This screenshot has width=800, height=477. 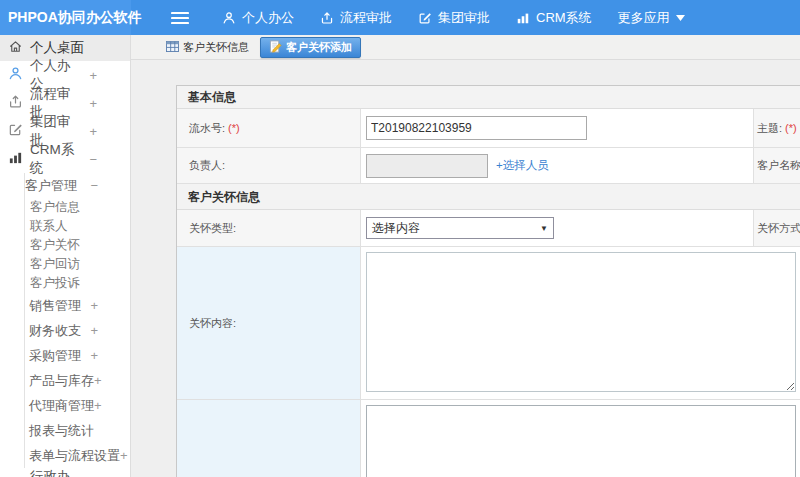 What do you see at coordinates (581, 441) in the screenshot?
I see `extra-content-textarea` at bounding box center [581, 441].